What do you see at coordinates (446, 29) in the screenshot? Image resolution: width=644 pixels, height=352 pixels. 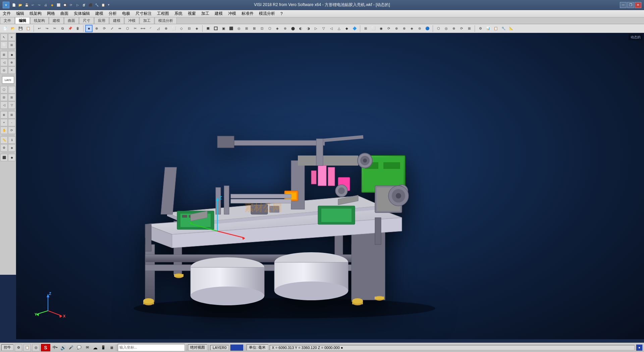 I see `tb-wp2: ◎` at bounding box center [446, 29].